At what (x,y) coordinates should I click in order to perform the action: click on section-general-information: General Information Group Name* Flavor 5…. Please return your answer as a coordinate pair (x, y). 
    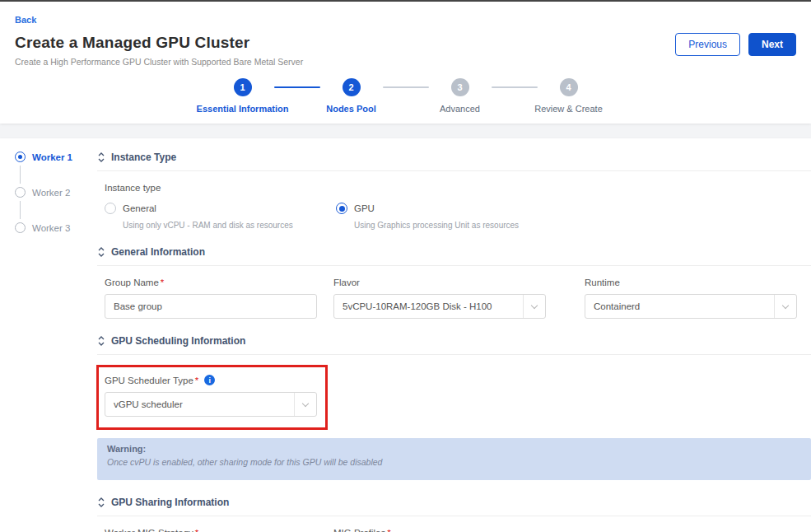
    Looking at the image, I should click on (454, 282).